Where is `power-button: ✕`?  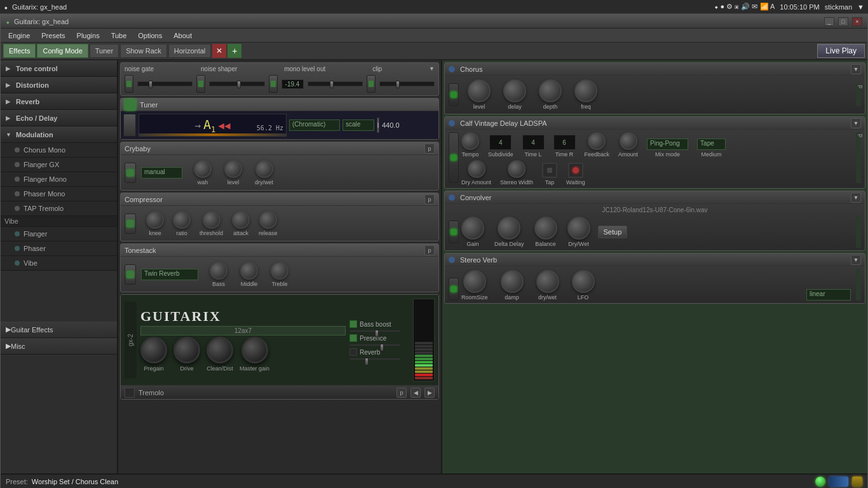
power-button: ✕ is located at coordinates (219, 51).